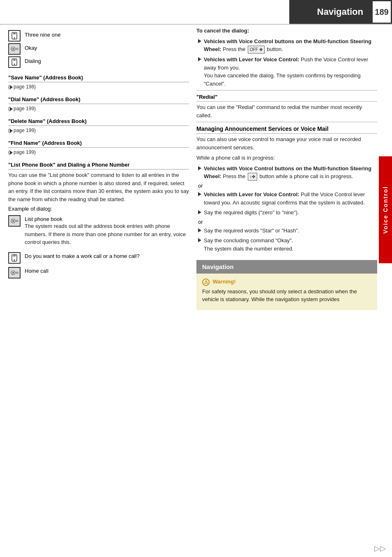  I want to click on managing-bullet-3: Say the required digits ("zero" to "nine…, so click(287, 213).